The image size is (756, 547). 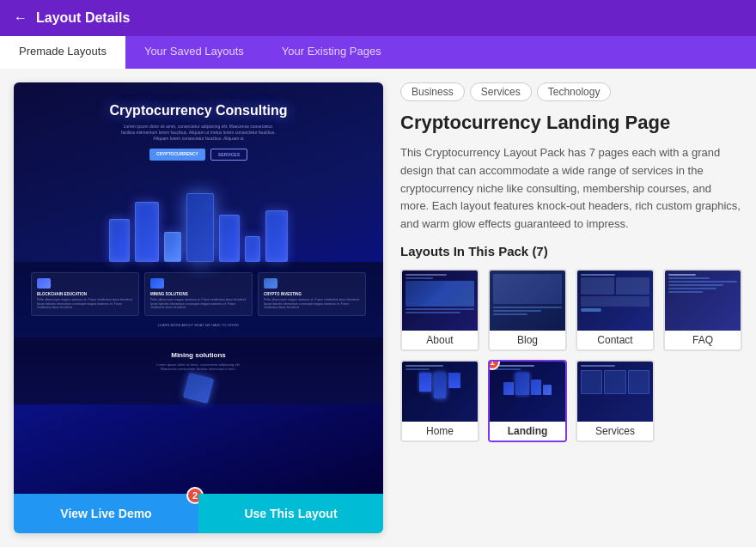 I want to click on layouts-section-title: Layouts In This Pack (7), so click(x=571, y=251).